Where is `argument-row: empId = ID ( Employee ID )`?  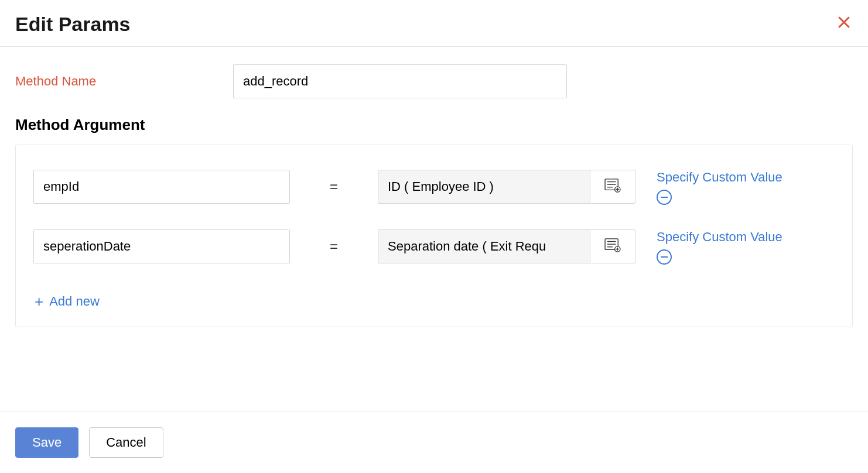 argument-row: empId = ID ( Employee ID ) is located at coordinates (434, 187).